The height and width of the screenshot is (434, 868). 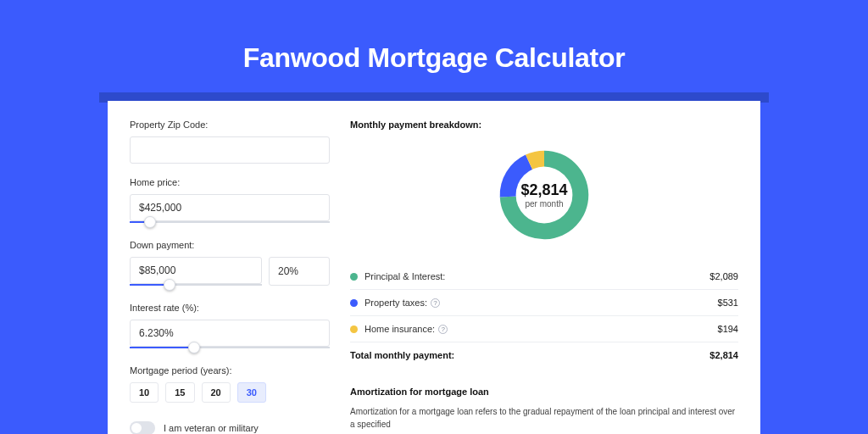 What do you see at coordinates (544, 190) in the screenshot?
I see `donut-center-value: $2,814` at bounding box center [544, 190].